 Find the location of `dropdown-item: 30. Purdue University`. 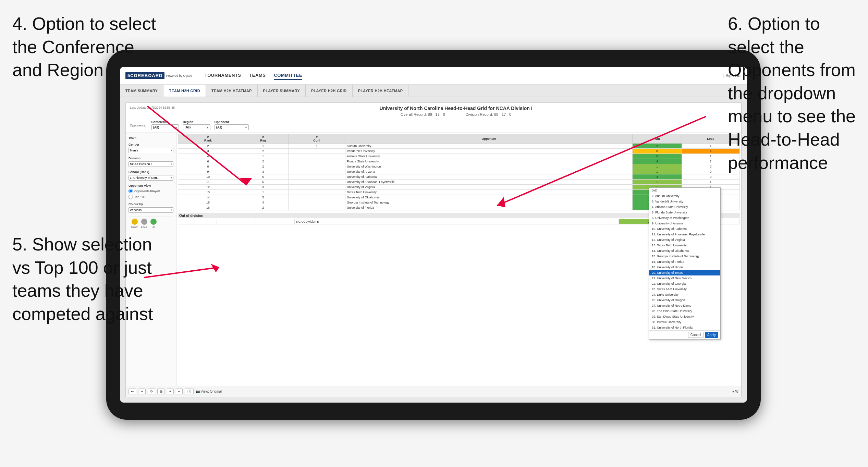

dropdown-item: 30. Purdue University is located at coordinates (685, 322).